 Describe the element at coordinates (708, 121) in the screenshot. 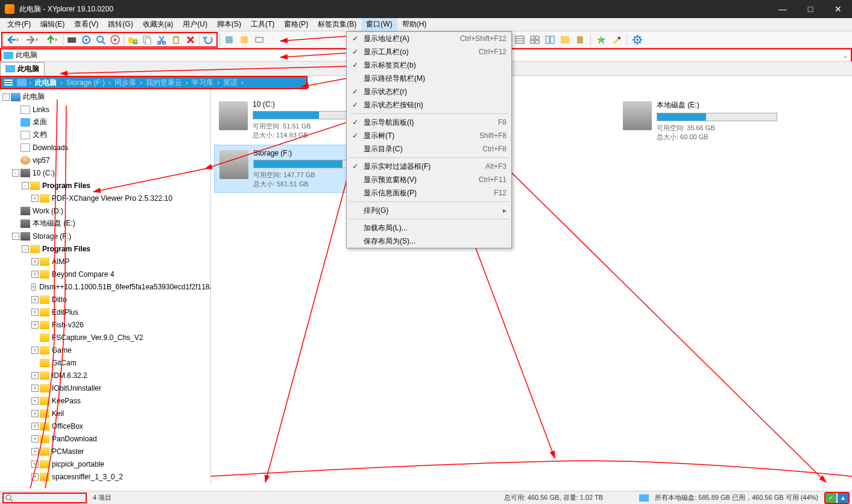

I see `drive-item: 本地磁盘 (E:)可用空间: 35.66 GB总大小: 60.00 GB` at that location.